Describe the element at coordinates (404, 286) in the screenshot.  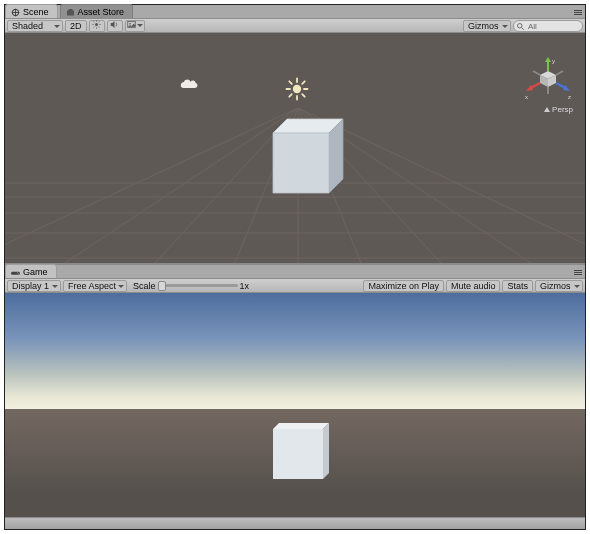
I see `maximize-label: Maximize on Play` at that location.